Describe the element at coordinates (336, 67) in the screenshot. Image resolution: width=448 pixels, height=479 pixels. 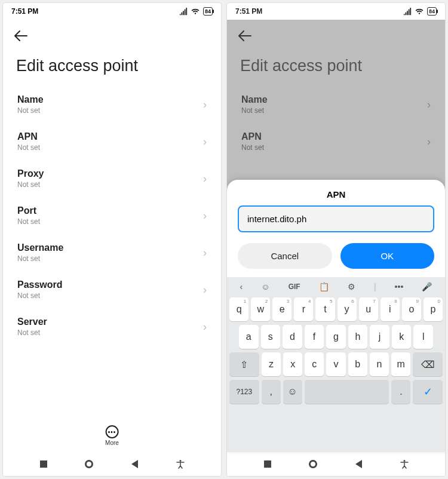
I see `page-title: Edit access point` at that location.